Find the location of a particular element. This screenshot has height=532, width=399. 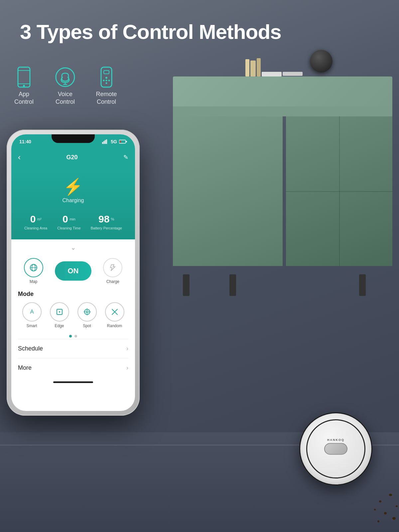

on-button-area: ON is located at coordinates (73, 271).